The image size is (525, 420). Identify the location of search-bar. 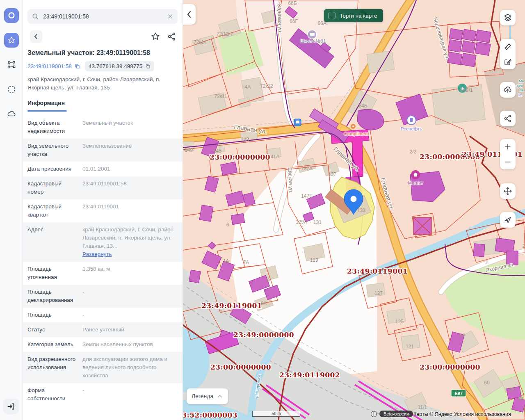
(103, 16).